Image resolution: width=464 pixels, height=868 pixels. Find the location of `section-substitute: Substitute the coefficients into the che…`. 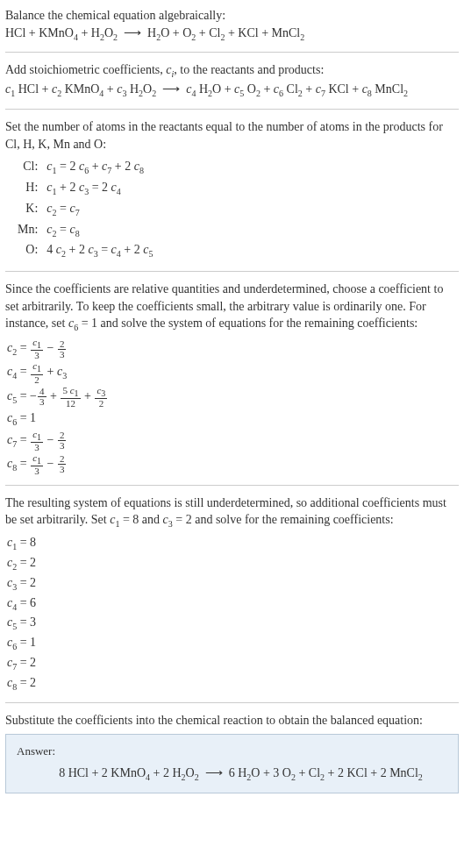

section-substitute: Substitute the coefficients into the che… is located at coordinates (232, 753).